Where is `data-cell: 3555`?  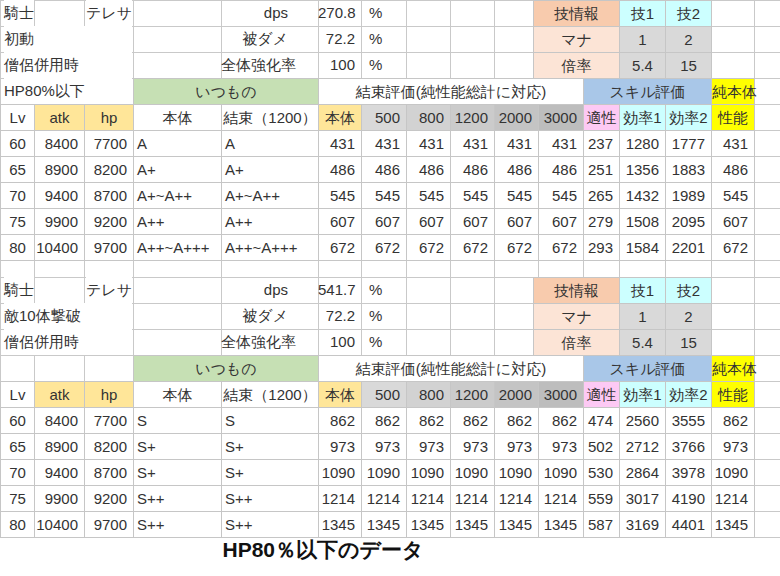
data-cell: 3555 is located at coordinates (688, 420).